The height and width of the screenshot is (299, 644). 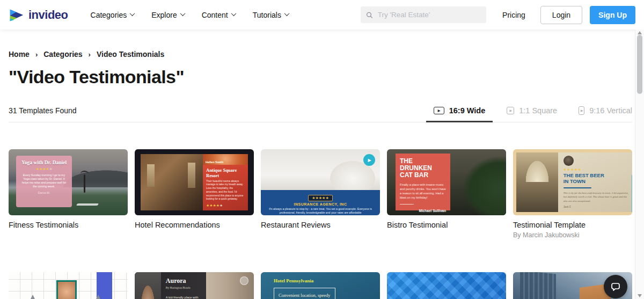 I want to click on login-button: Login, so click(x=561, y=15).